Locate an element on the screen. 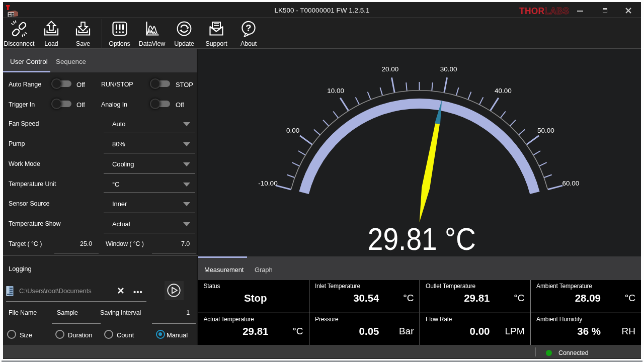 The height and width of the screenshot is (362, 644). svg-text: 29.81 °C is located at coordinates (422, 239).